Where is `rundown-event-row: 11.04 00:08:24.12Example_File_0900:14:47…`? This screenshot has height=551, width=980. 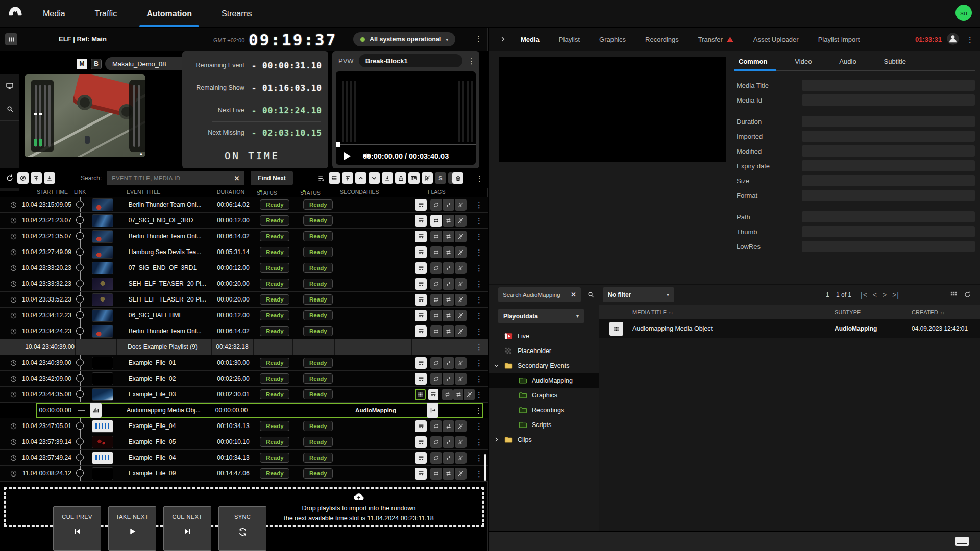 rundown-event-row: 11.04 00:08:24.12Example_File_0900:14:47… is located at coordinates (244, 473).